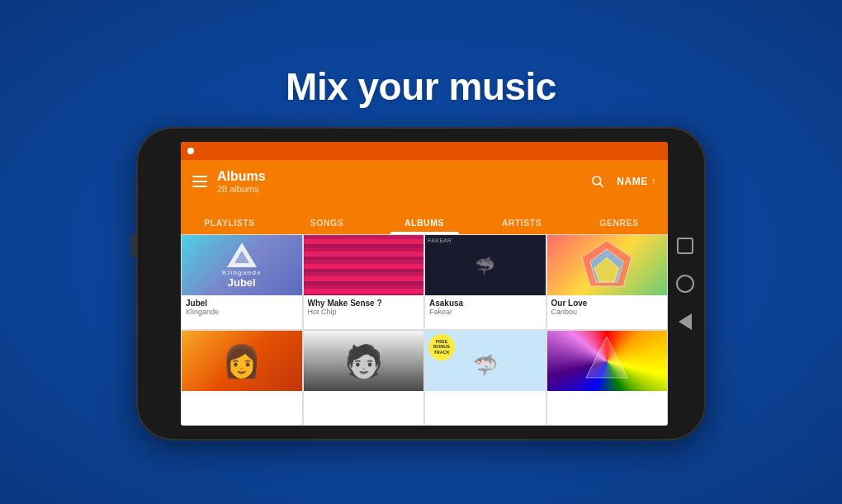 This screenshot has width=842, height=504. Describe the element at coordinates (242, 312) in the screenshot. I see `album-info-jubel: Jubel Klingande` at that location.